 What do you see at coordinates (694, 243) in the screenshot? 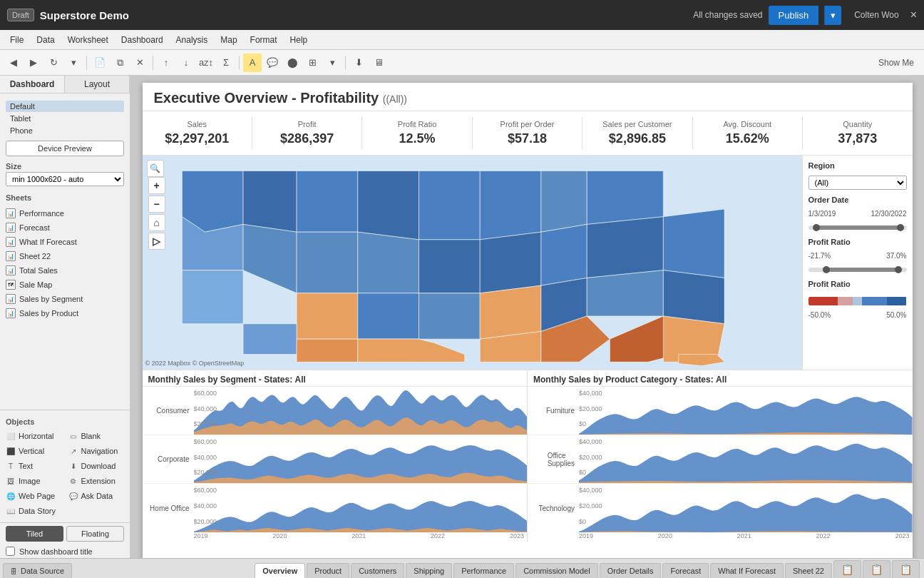
I see `state-nj` at bounding box center [694, 243].